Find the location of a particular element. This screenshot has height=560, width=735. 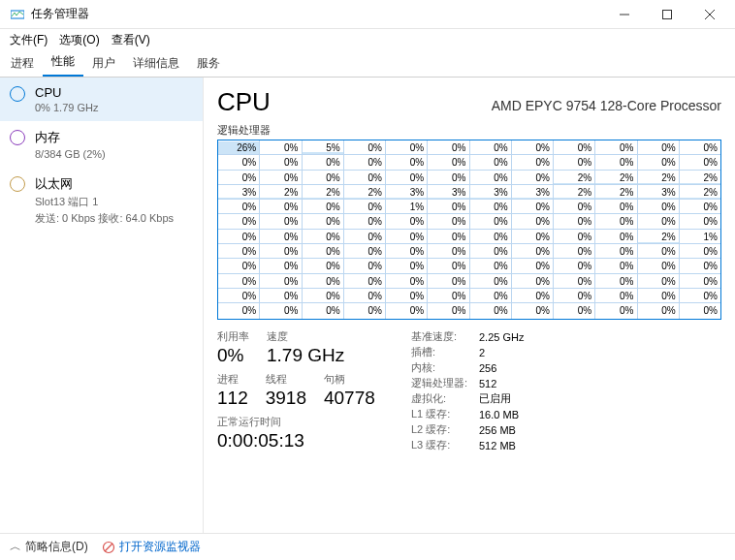

tab-进程: 进程 is located at coordinates (22, 64).